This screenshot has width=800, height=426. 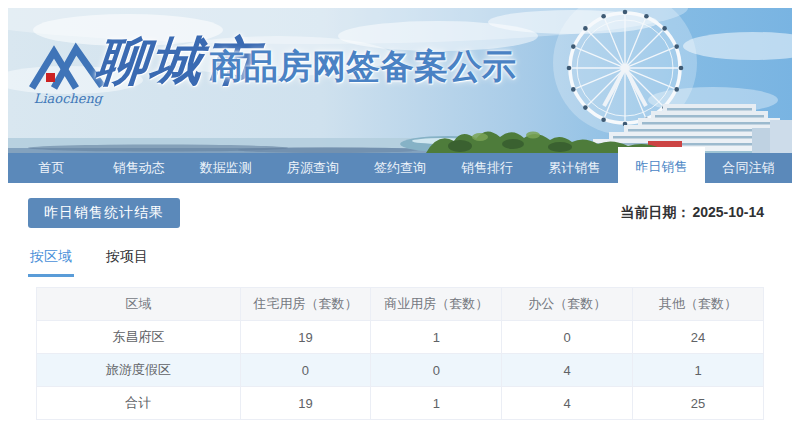 What do you see at coordinates (400, 404) in the screenshot?
I see `table-row-total: 合计 19 1 4 25` at bounding box center [400, 404].